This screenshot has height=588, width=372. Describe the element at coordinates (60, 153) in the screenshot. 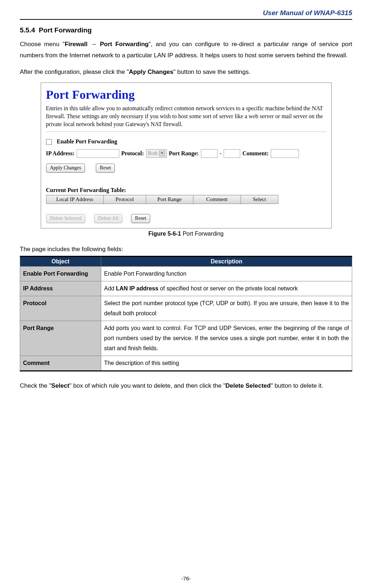

I see `ip-address-label: IP Address:` at that location.